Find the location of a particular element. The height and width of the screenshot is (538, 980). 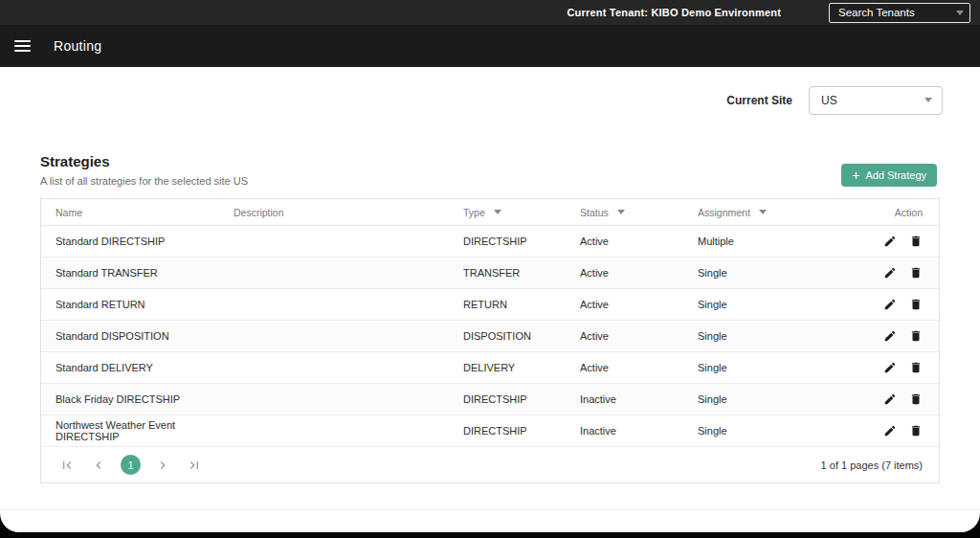

chevron-right-icon is located at coordinates (163, 465).